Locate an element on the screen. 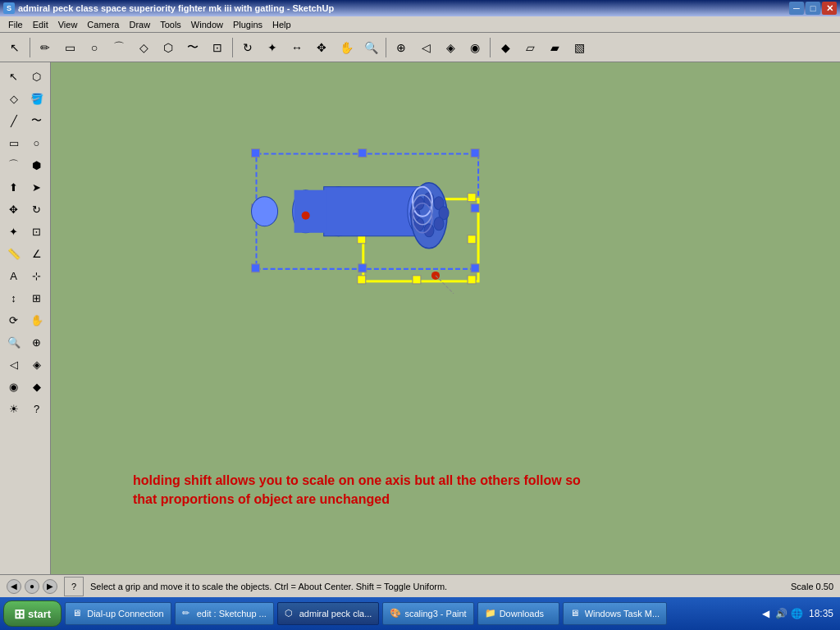 This screenshot has height=630, width=840. scale-display: Scale 0.50 is located at coordinates (812, 587).